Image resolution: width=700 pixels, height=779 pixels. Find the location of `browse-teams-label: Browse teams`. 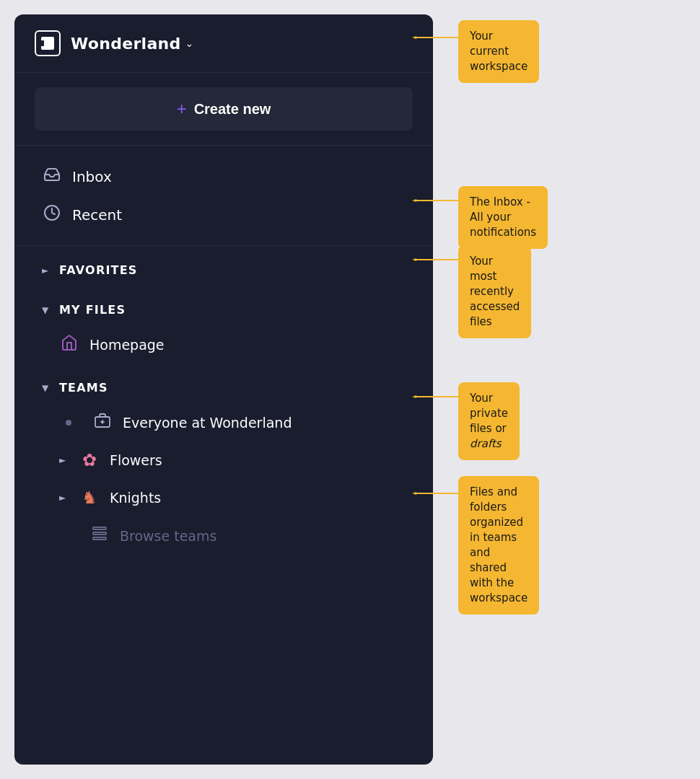

browse-teams-label: Browse teams is located at coordinates (168, 536).